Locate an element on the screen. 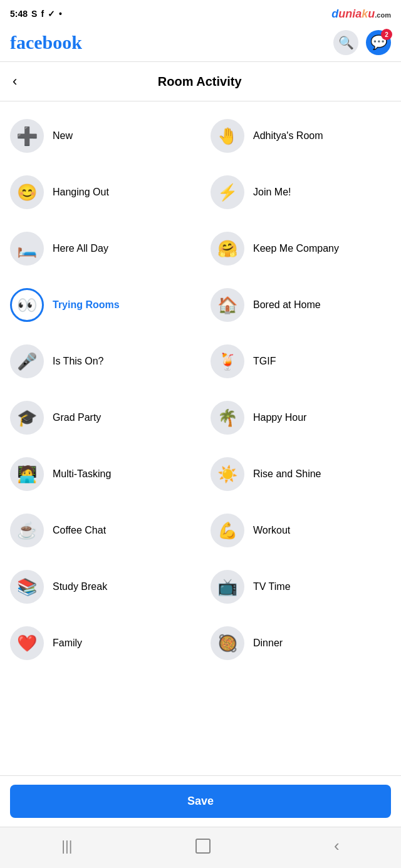 The height and width of the screenshot is (868, 401). room-label-is-this-on: Is This On? is located at coordinates (78, 362).